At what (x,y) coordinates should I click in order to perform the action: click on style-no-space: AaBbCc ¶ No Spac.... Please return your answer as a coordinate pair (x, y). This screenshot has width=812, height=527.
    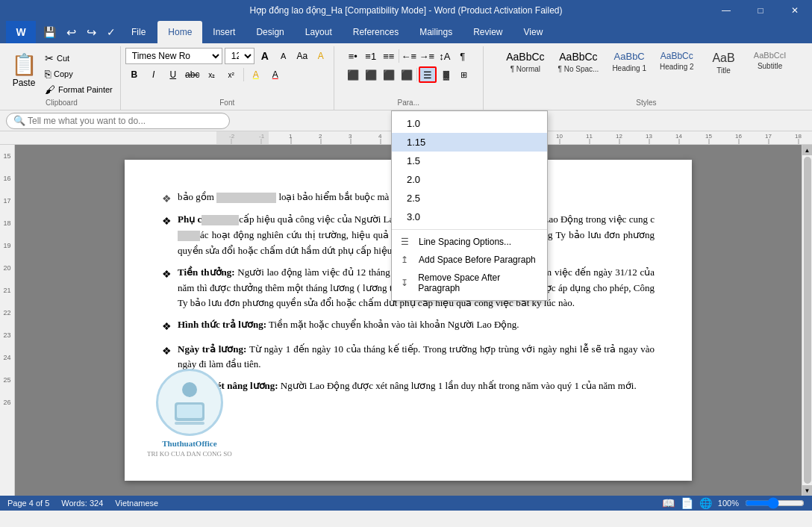
    Looking at the image, I should click on (579, 62).